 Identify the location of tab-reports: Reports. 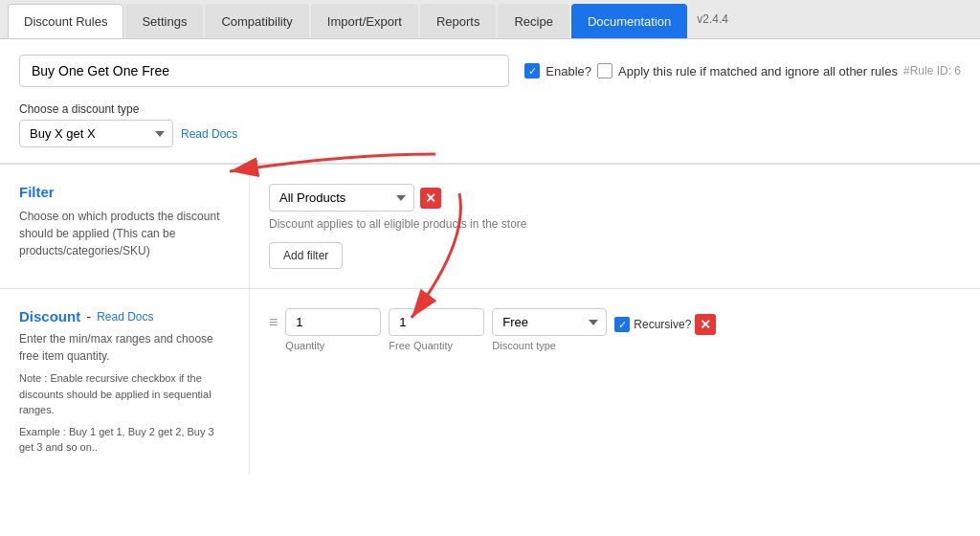
(458, 21).